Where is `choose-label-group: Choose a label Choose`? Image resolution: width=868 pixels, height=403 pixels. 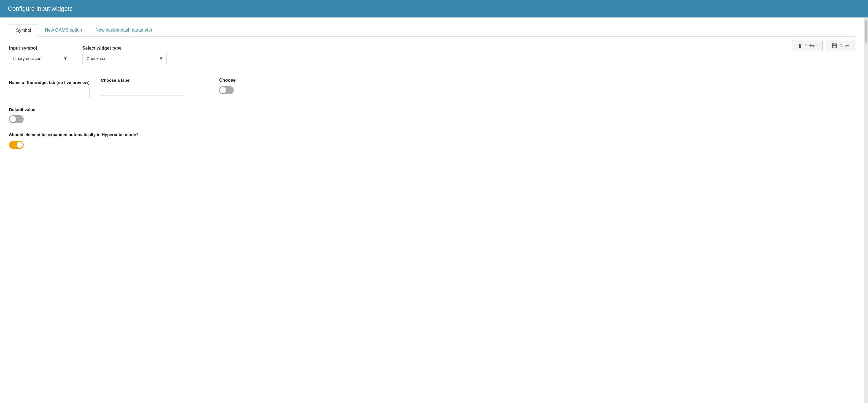
choose-label-group: Choose a label Choose is located at coordinates (143, 87).